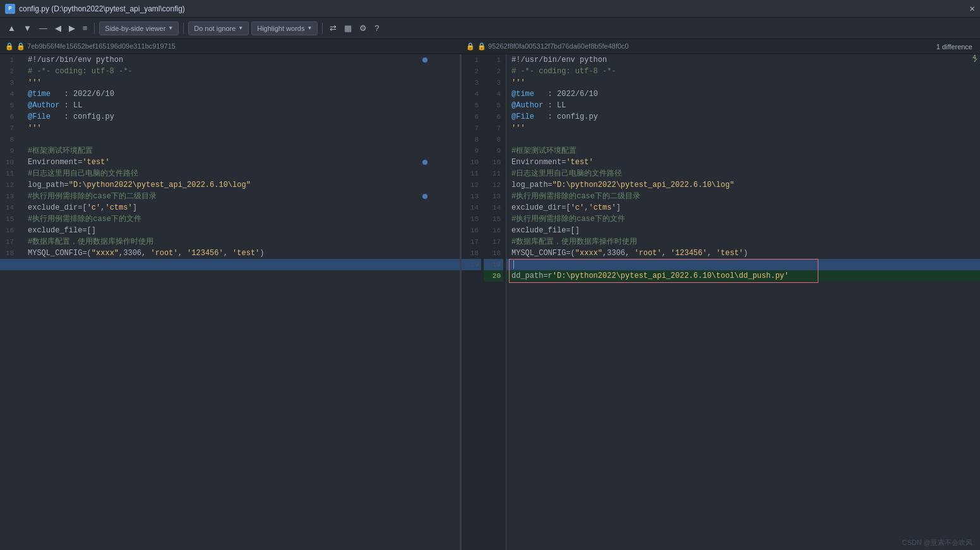 Image resolution: width=980 pixels, height=550 pixels. Describe the element at coordinates (471, 94) in the screenshot. I see `mid-num: 4` at that location.